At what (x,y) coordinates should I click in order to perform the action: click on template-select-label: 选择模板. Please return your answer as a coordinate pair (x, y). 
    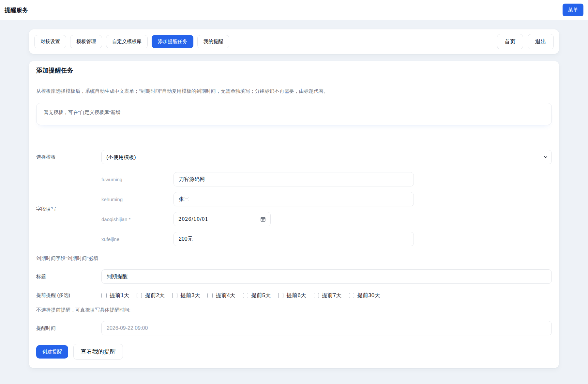
    Looking at the image, I should click on (69, 157).